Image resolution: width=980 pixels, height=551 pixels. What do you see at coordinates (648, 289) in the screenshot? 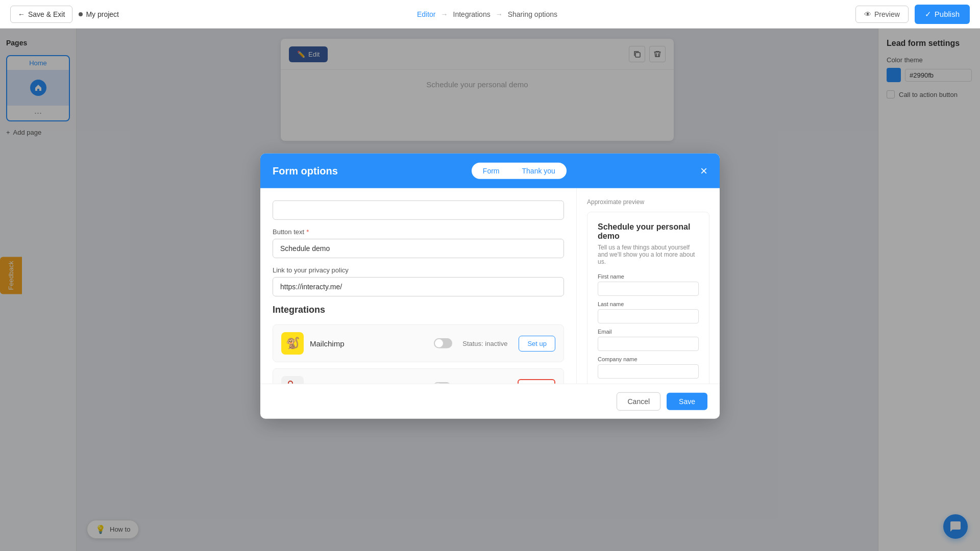
I see `preview-first-name-input` at bounding box center [648, 289].